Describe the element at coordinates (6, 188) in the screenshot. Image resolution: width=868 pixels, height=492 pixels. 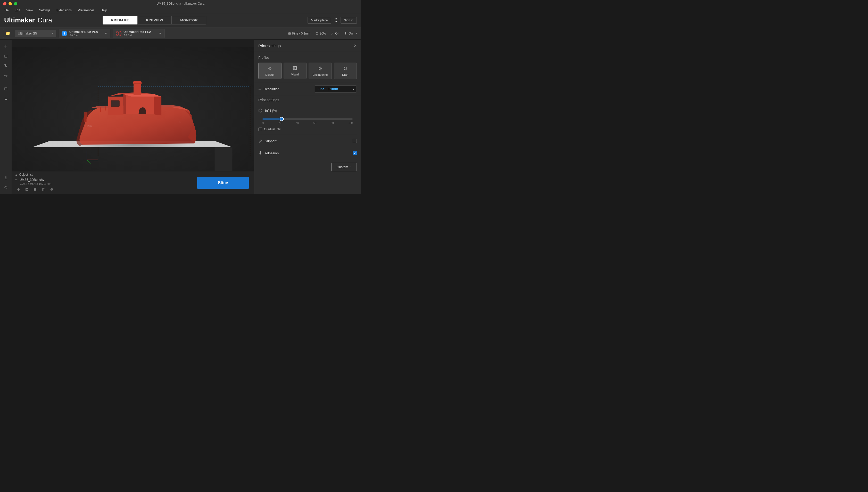
I see `tool-help: ⊙` at that location.